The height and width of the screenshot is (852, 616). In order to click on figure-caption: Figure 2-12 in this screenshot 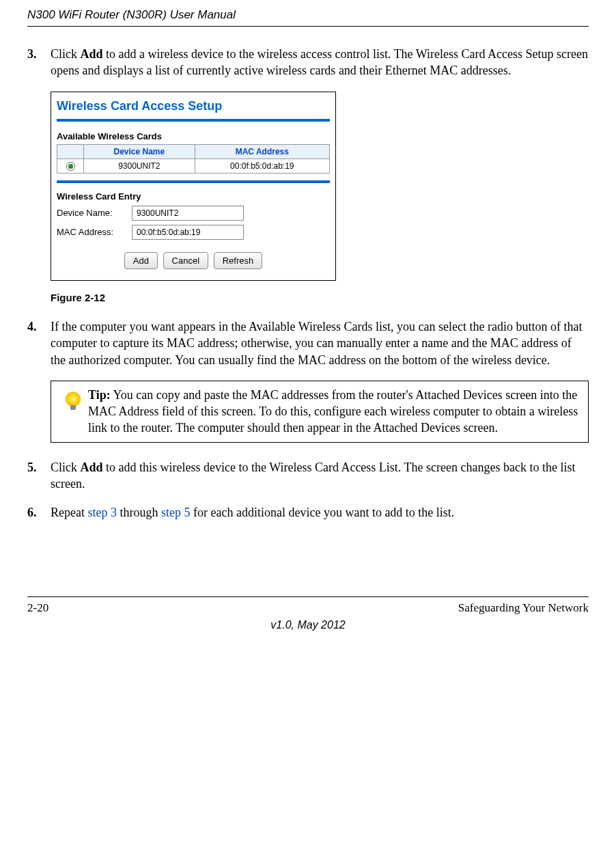, I will do `click(320, 298)`.